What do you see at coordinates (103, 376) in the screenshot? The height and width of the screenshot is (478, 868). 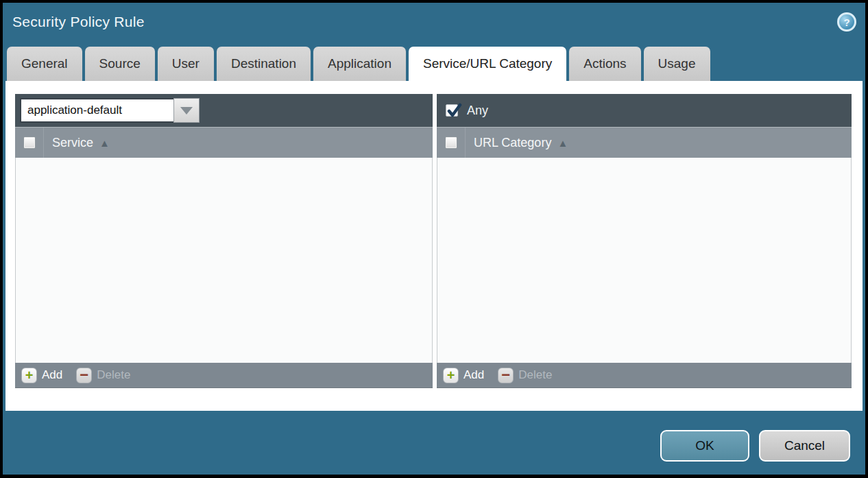 I see `service-delete-button: − Delete` at bounding box center [103, 376].